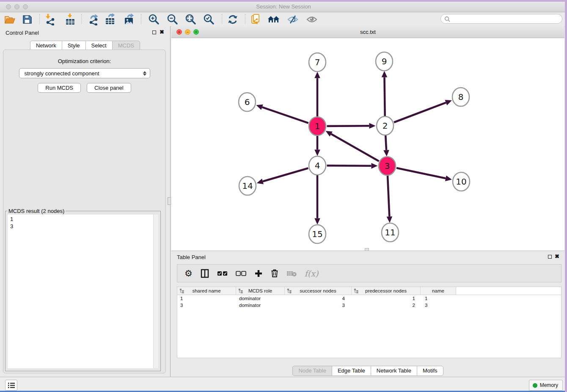 The image size is (567, 392). Describe the element at coordinates (209, 19) in the screenshot. I see `zoom-selected-button` at that location.